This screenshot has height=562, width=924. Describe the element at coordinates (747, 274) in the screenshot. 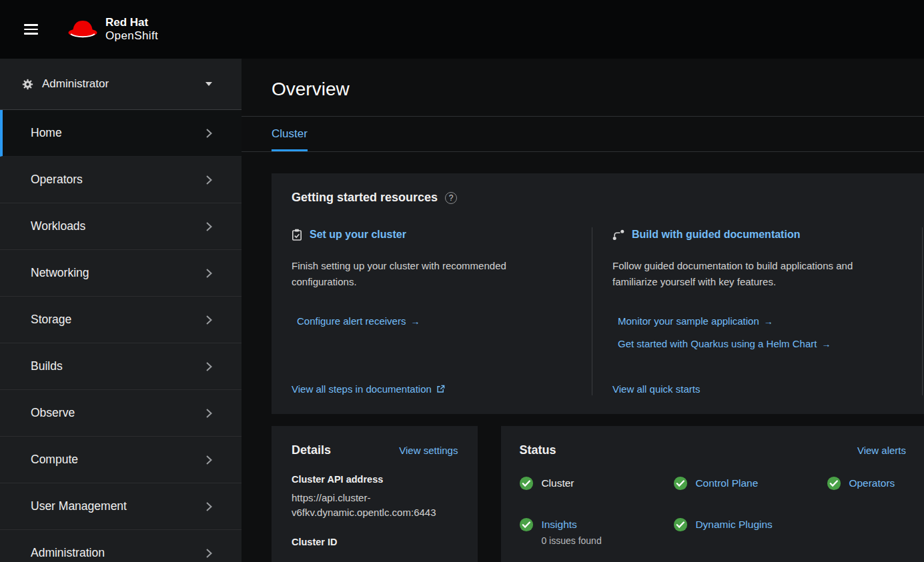

I see `guided-documentation-description: Follow guided documentation to build app…` at that location.